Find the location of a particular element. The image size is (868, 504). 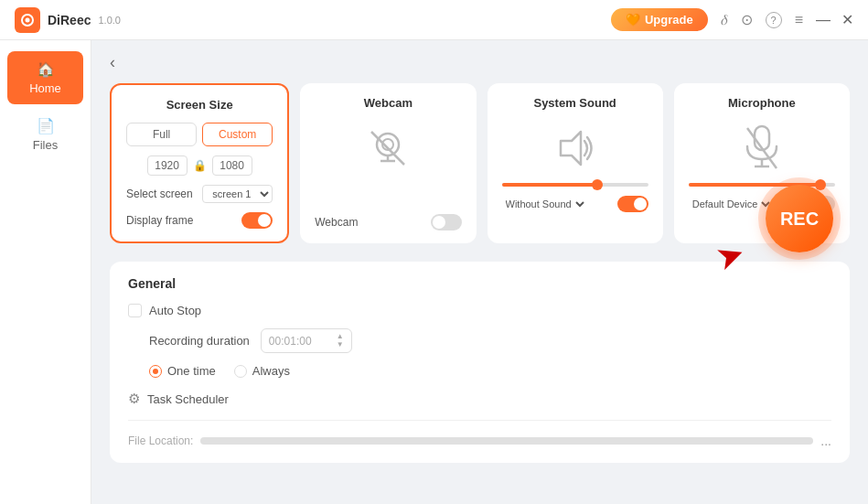

sound-icon-area is located at coordinates (575, 148).